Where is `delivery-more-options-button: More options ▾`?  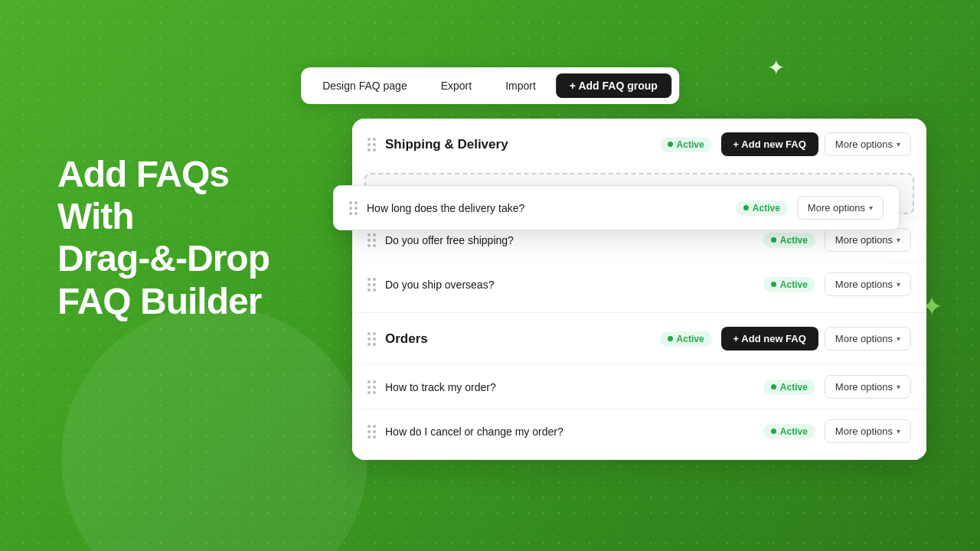
delivery-more-options-button: More options ▾ is located at coordinates (841, 208).